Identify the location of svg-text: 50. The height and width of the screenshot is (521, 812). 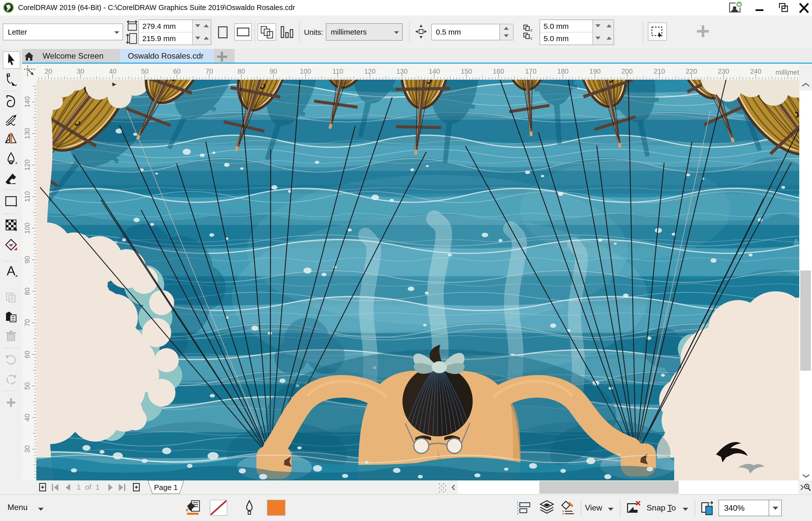
(27, 386).